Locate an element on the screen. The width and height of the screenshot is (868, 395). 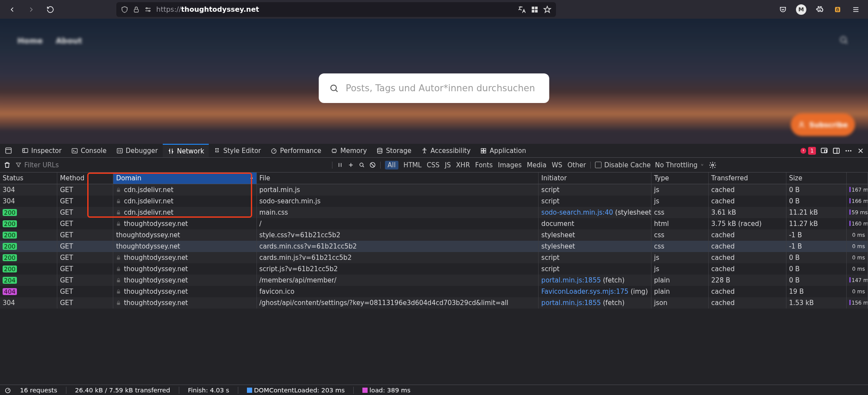
filter-media: Media is located at coordinates (536, 165).